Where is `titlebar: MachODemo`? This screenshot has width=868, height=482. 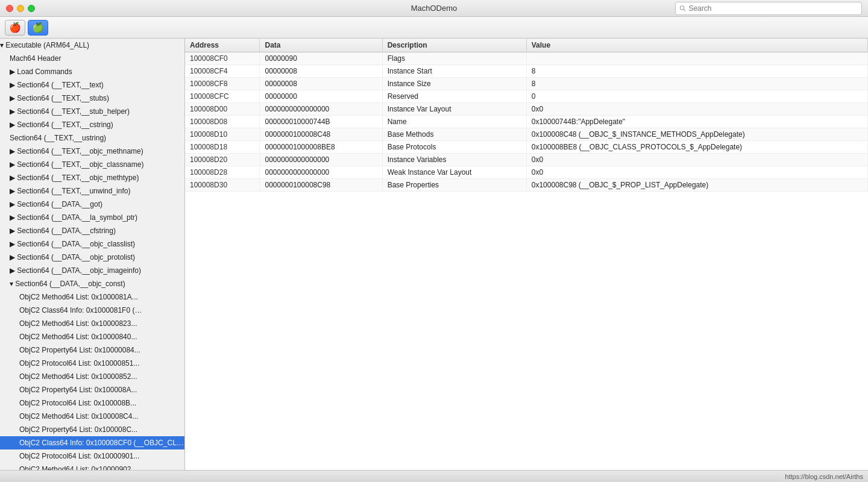
titlebar: MachODemo is located at coordinates (434, 8).